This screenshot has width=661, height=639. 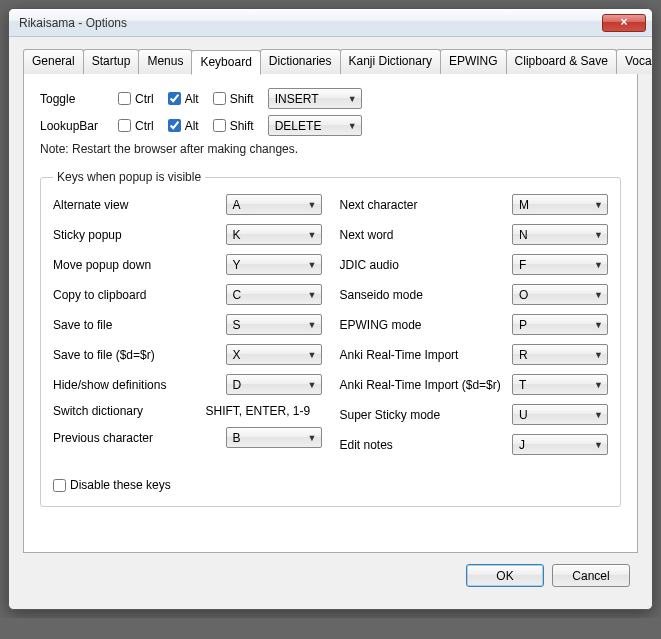 What do you see at coordinates (330, 62) in the screenshot?
I see `tab-strip: GeneralStartupMenusKeyboardDictionariesK…` at bounding box center [330, 62].